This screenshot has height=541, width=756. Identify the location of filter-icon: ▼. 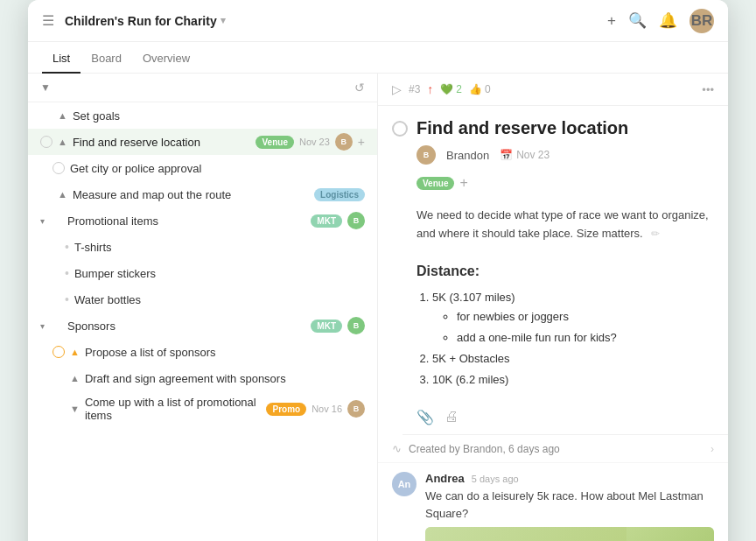
(46, 88).